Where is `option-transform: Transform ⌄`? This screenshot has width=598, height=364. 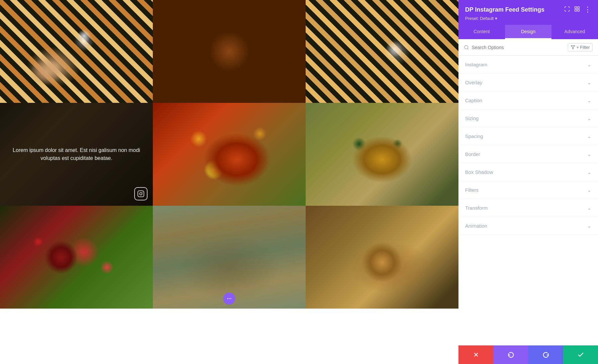
option-transform: Transform ⌄ is located at coordinates (528, 208).